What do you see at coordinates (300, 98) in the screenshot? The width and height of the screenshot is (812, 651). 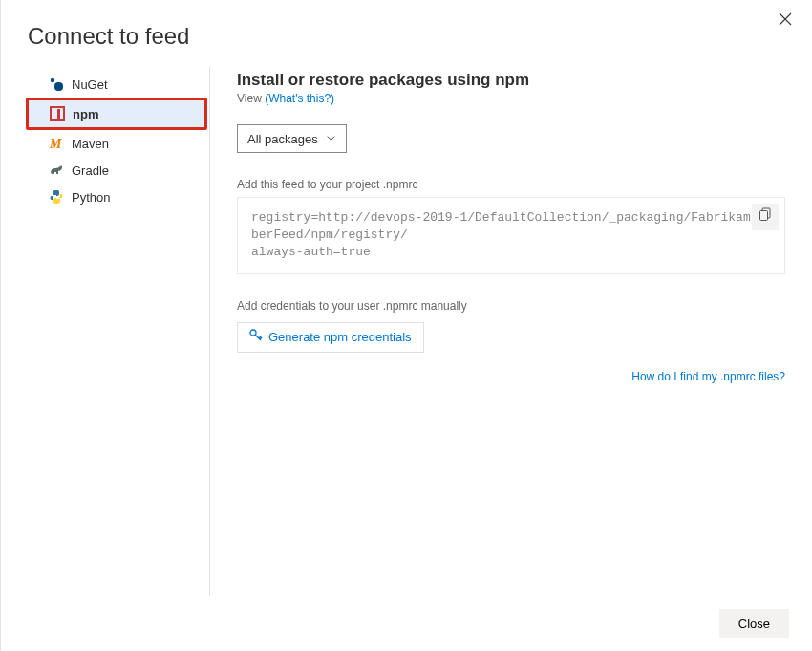 I see `whats-this-link: (What's this?)` at bounding box center [300, 98].